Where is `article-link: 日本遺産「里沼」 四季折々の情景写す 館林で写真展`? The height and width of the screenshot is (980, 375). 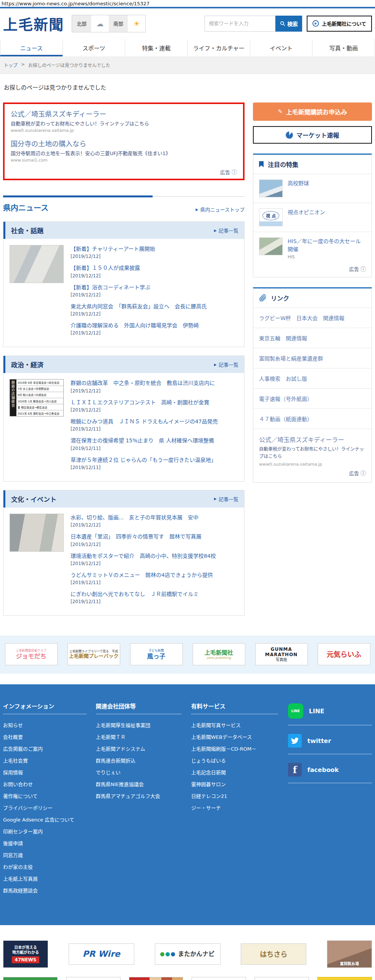 article-link: 日本遺産「里沼」 四季折々の情景写す 館林で写真展 is located at coordinates (154, 536).